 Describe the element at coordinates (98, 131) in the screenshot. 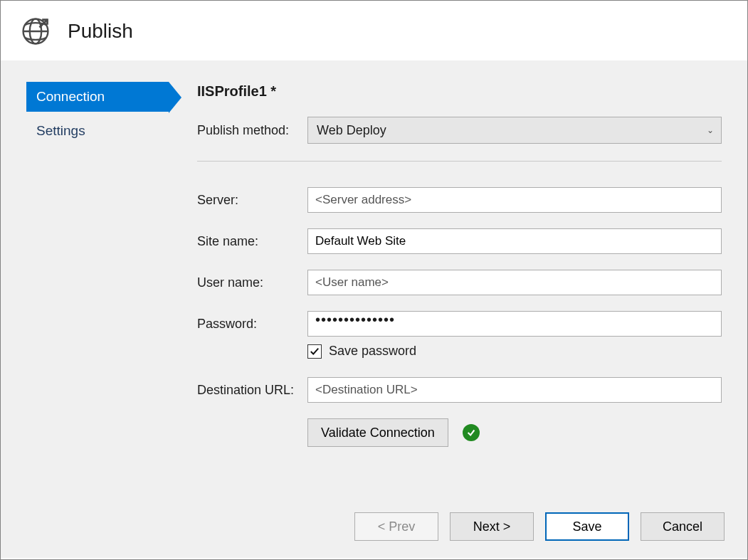

I see `sidebar-item-settings: Settings` at that location.